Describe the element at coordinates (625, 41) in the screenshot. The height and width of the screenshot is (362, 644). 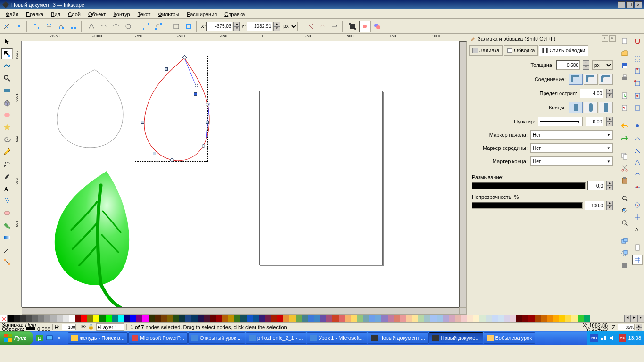
I see `new-doc-icon` at that location.